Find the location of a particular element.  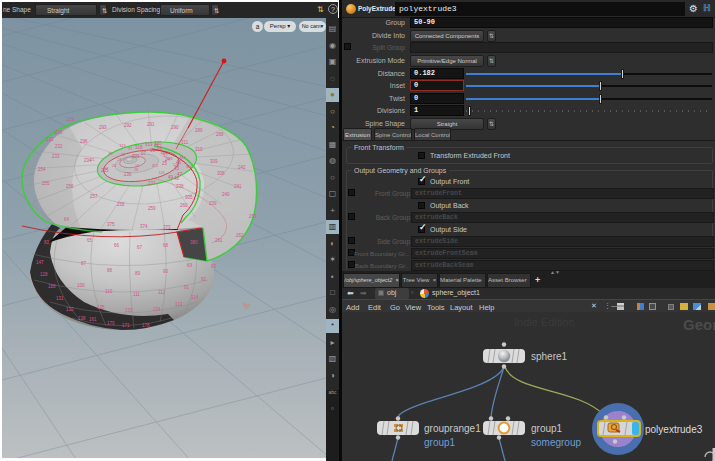

svg-text: 48 is located at coordinates (177, 178).